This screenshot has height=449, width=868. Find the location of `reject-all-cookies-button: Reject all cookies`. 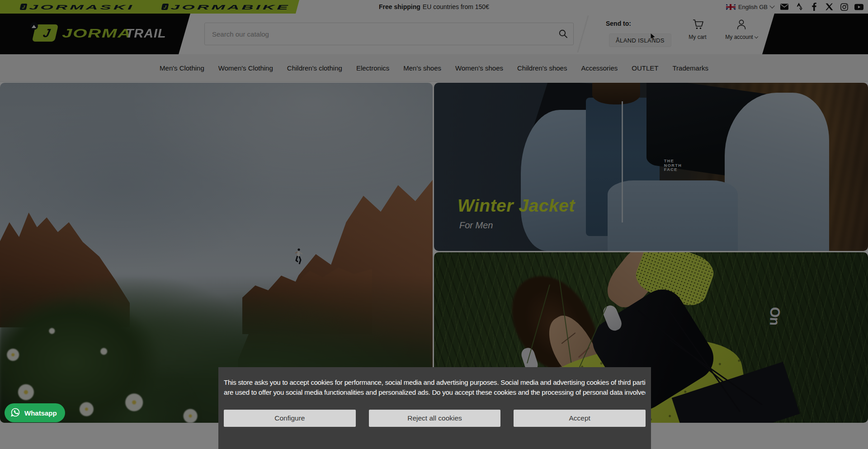

reject-all-cookies-button: Reject all cookies is located at coordinates (435, 418).